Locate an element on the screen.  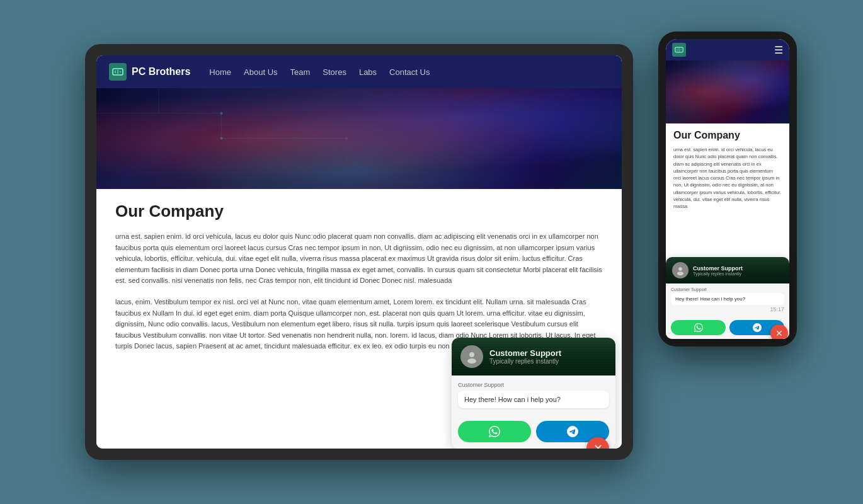
telegram-icon is located at coordinates (573, 432).